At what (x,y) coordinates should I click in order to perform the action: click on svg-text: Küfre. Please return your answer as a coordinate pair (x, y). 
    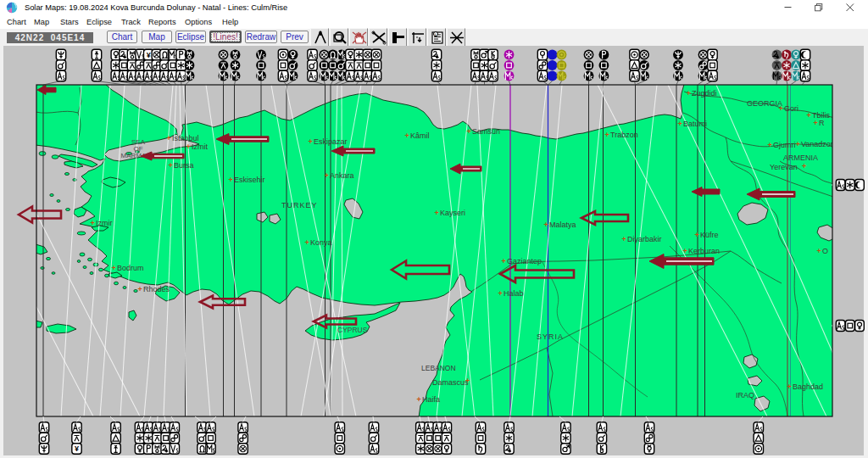
    Looking at the image, I should click on (709, 235).